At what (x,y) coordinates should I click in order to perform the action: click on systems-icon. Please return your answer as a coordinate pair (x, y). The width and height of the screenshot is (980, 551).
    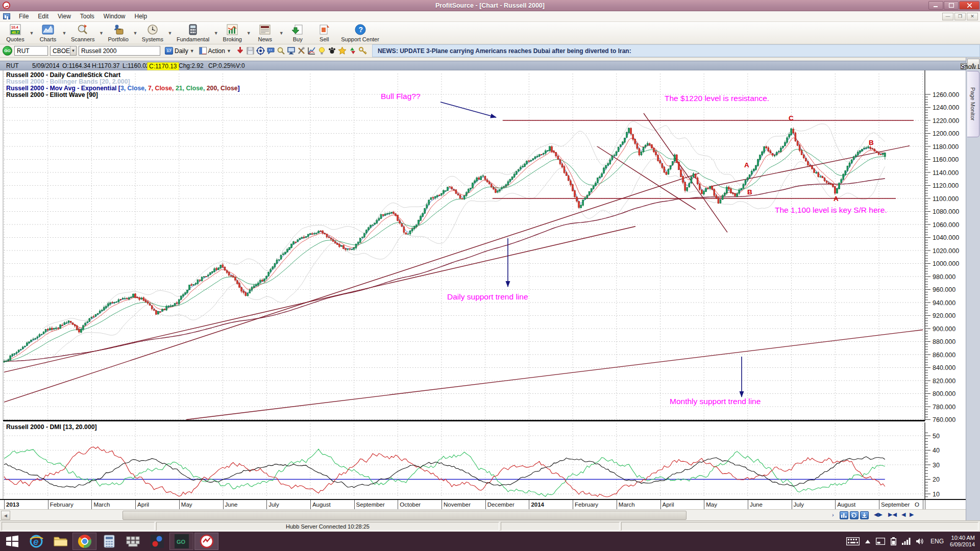
    Looking at the image, I should click on (153, 30).